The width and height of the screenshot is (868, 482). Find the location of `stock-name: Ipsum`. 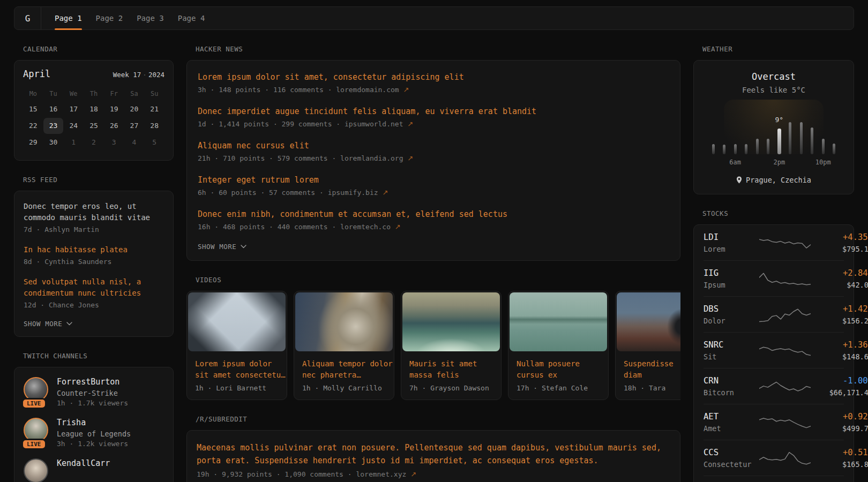

stock-name: Ipsum is located at coordinates (731, 285).